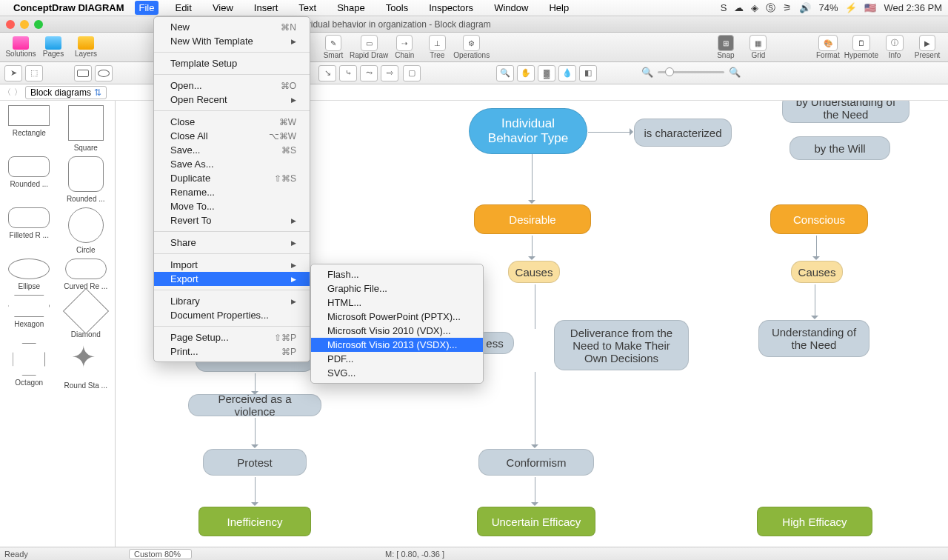 This screenshot has height=560, width=948. Describe the element at coordinates (327, 73) in the screenshot. I see `conn1: ↘` at that location.